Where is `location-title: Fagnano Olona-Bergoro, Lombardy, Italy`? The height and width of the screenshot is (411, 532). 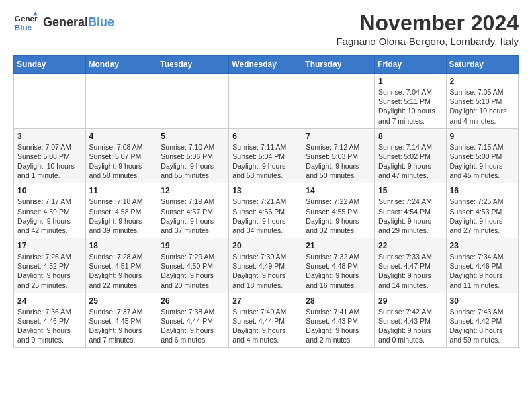 location-title: Fagnano Olona-Bergoro, Lombardy, Italy is located at coordinates (427, 42).